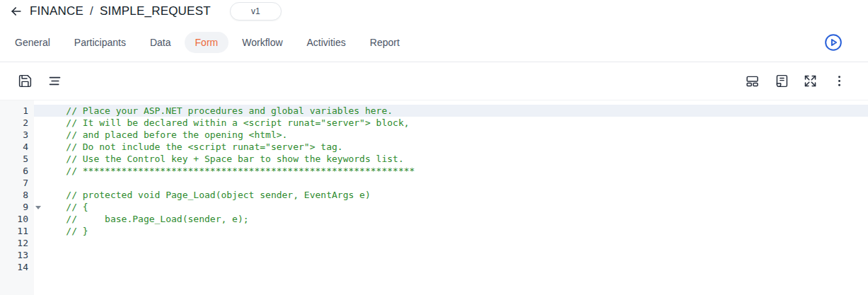  Describe the element at coordinates (17, 243) in the screenshot. I see `line-number: 12` at that location.